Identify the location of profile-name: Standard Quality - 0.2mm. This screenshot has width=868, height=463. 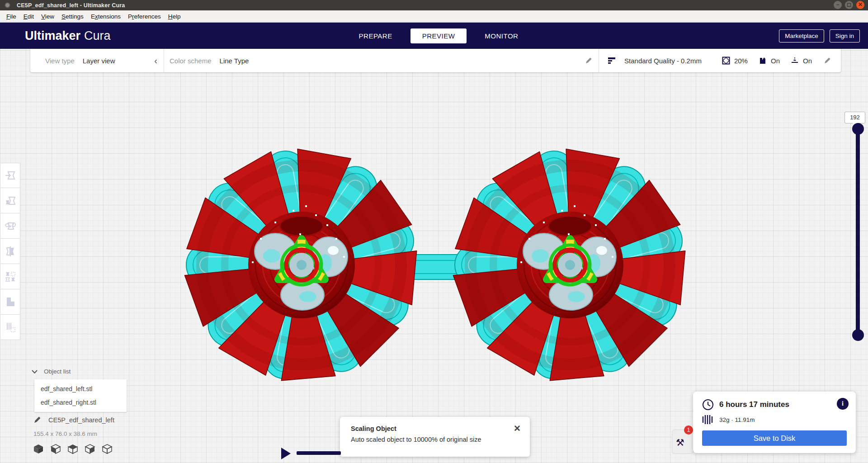
(663, 61).